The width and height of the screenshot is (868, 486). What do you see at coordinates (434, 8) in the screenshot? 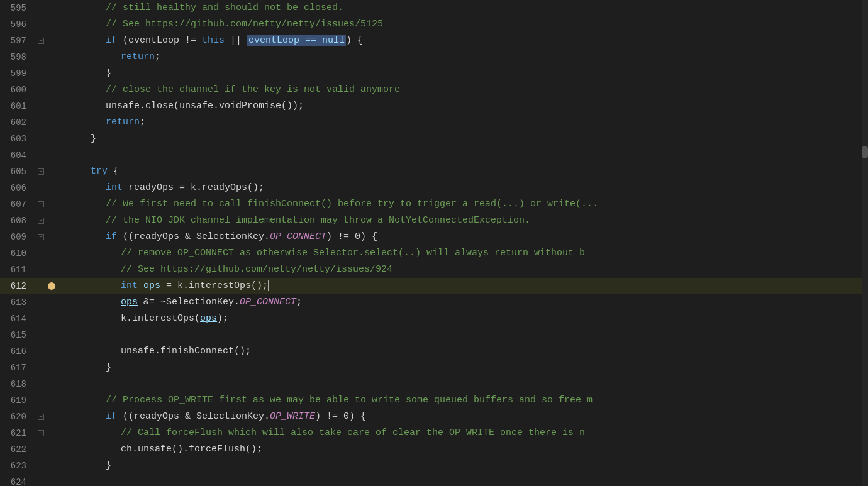
I see `table-row: 595// still healthy and should not be cl…` at bounding box center [434, 8].